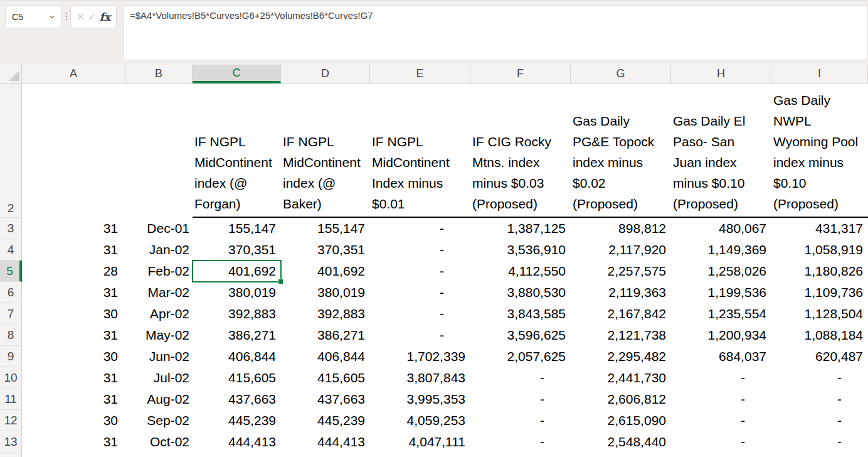  I want to click on column-header-h: H, so click(721, 74).